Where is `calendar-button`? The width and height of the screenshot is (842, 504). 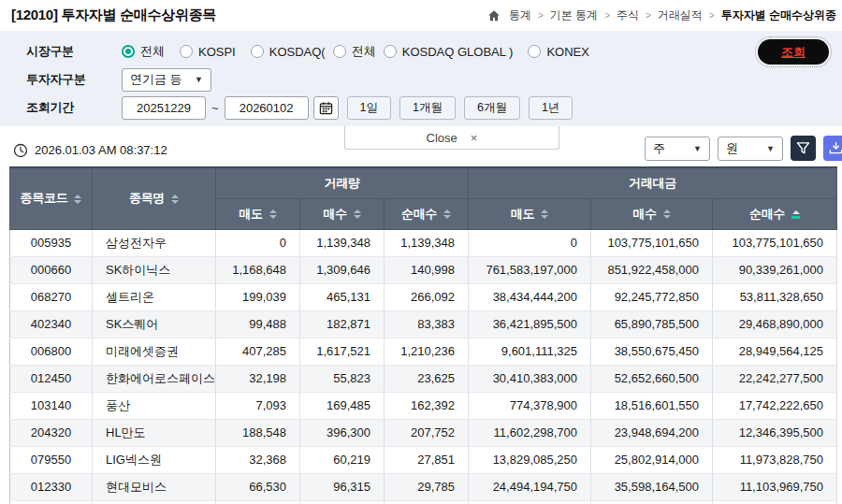
calendar-button is located at coordinates (326, 108).